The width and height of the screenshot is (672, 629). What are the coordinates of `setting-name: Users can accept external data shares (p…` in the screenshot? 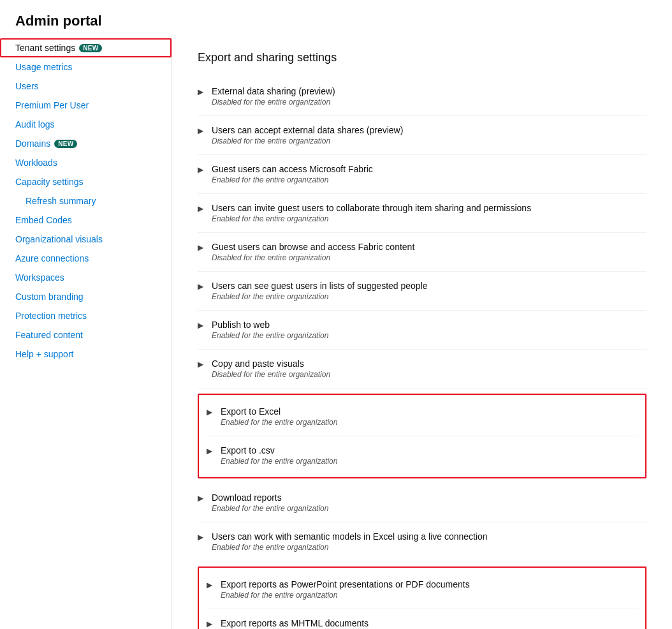 It's located at (307, 130).